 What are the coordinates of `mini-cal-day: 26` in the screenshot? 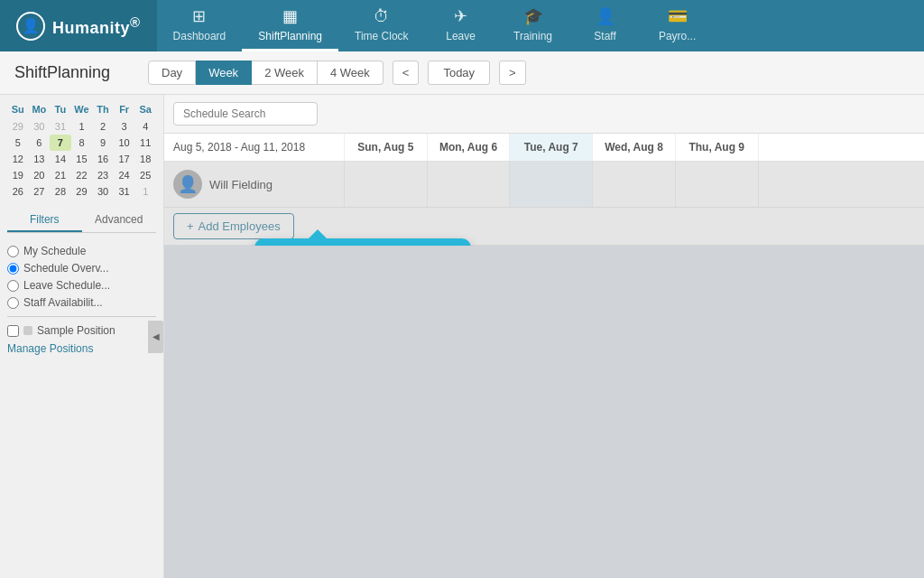 It's located at (18, 191).